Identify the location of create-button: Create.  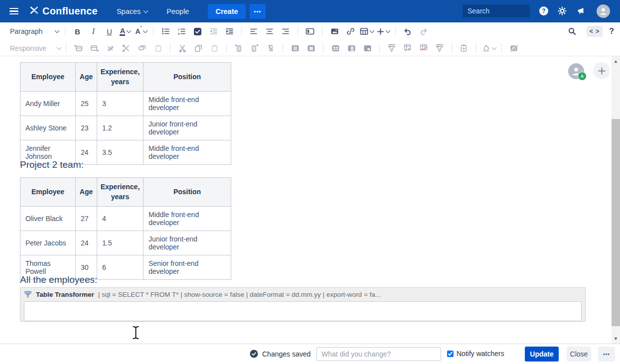
(226, 11).